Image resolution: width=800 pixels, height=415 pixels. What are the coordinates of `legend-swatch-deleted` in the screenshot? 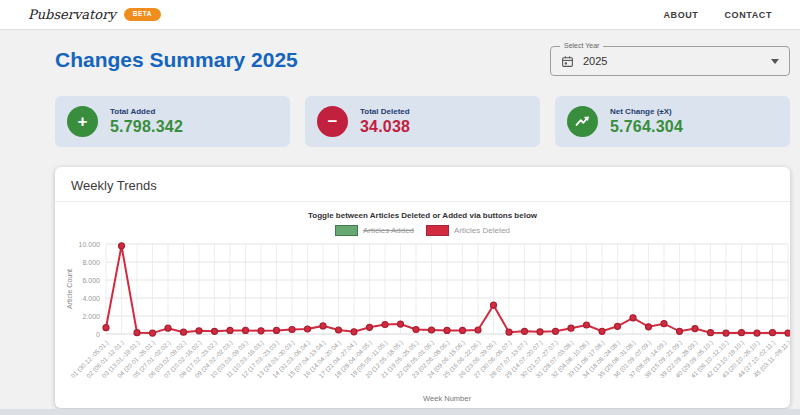 It's located at (438, 230).